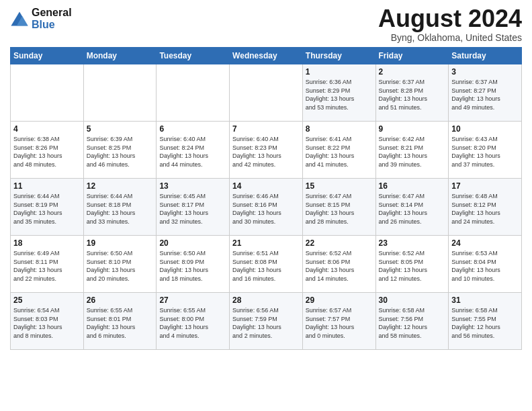 The image size is (532, 411). I want to click on day-info: Sunrise: 6:53 AM Sunset: 8:04 PM Dayligh…, so click(485, 266).